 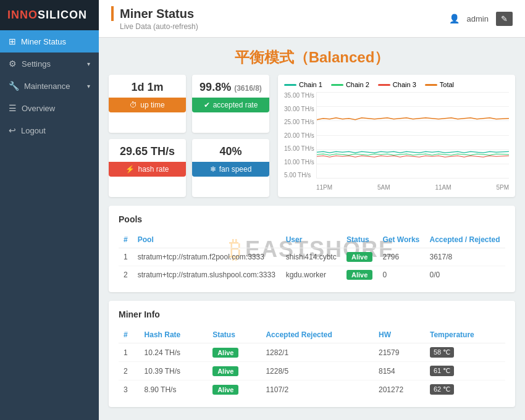 What do you see at coordinates (465, 335) in the screenshot?
I see `col-temperature: Temperature` at bounding box center [465, 335].